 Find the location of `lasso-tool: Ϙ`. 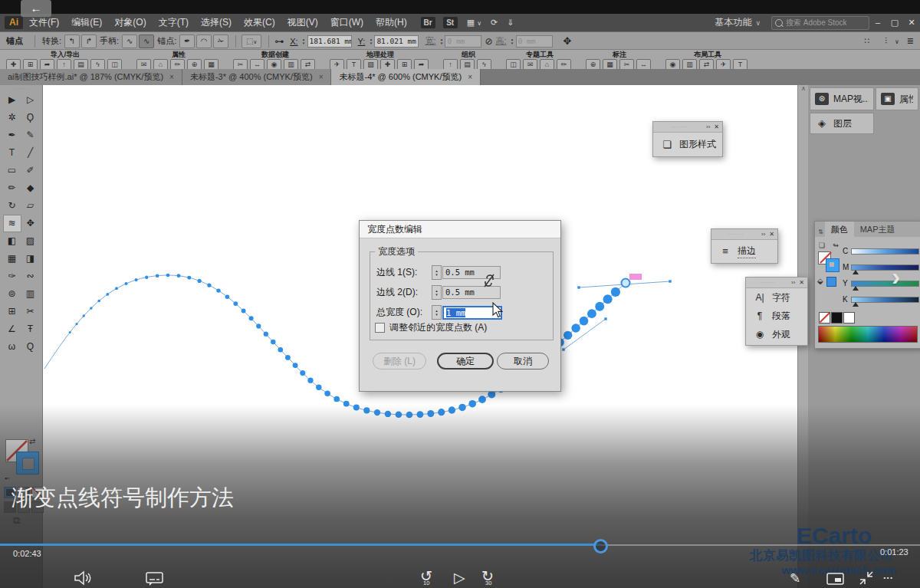

lasso-tool: Ϙ is located at coordinates (31, 118).